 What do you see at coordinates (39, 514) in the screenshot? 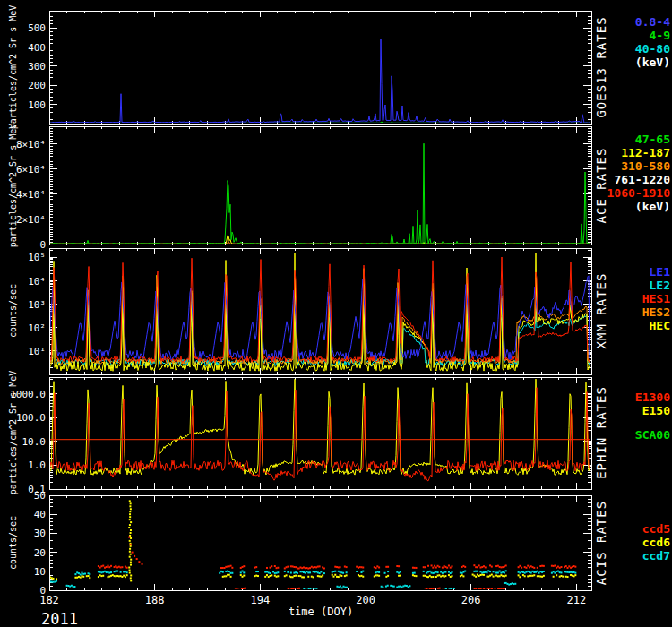
I see `acis-ytick-label: 40` at bounding box center [39, 514].